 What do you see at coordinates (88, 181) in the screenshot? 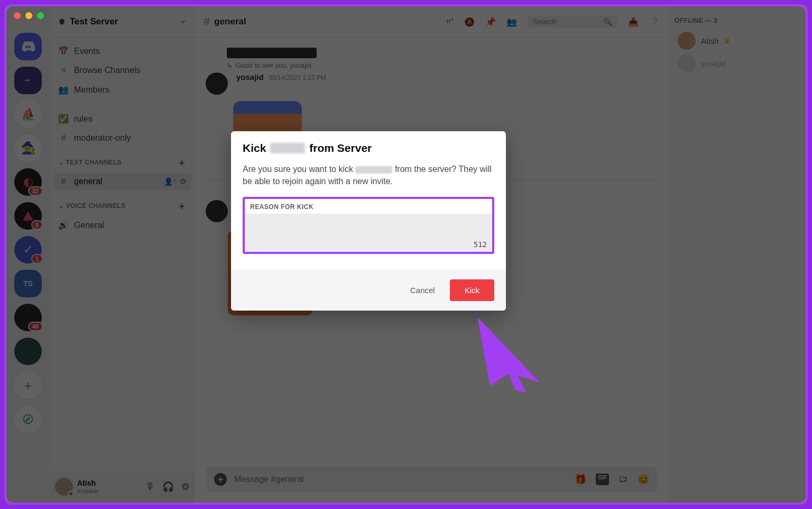
I see `channel-label: general` at bounding box center [88, 181].